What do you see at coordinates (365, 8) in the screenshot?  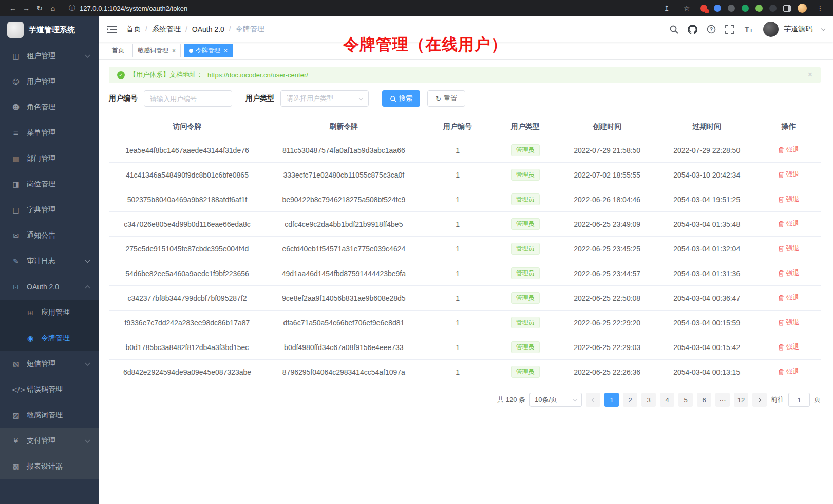 I see `address-bar: ⓘ 127.0.0.1:1024/system/oauth2/token` at bounding box center [365, 8].